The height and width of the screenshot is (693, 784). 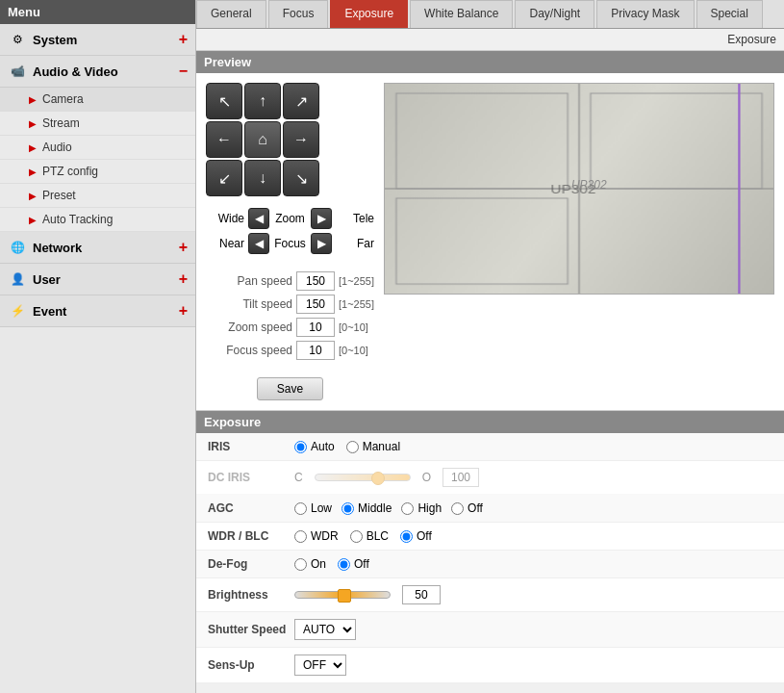 I want to click on sidebar-label-system: System, so click(x=106, y=40).